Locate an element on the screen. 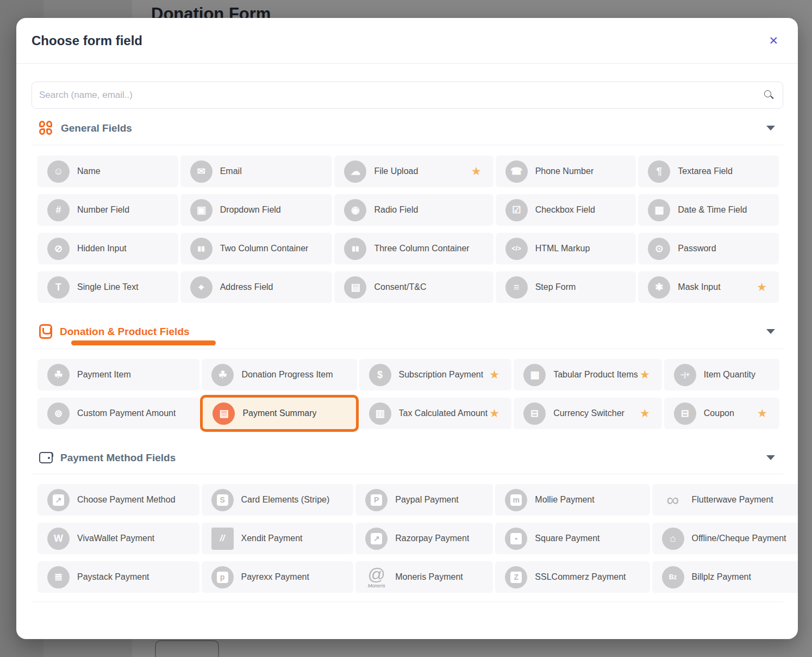 The height and width of the screenshot is (657, 812). paypal-icon: P is located at coordinates (376, 500).